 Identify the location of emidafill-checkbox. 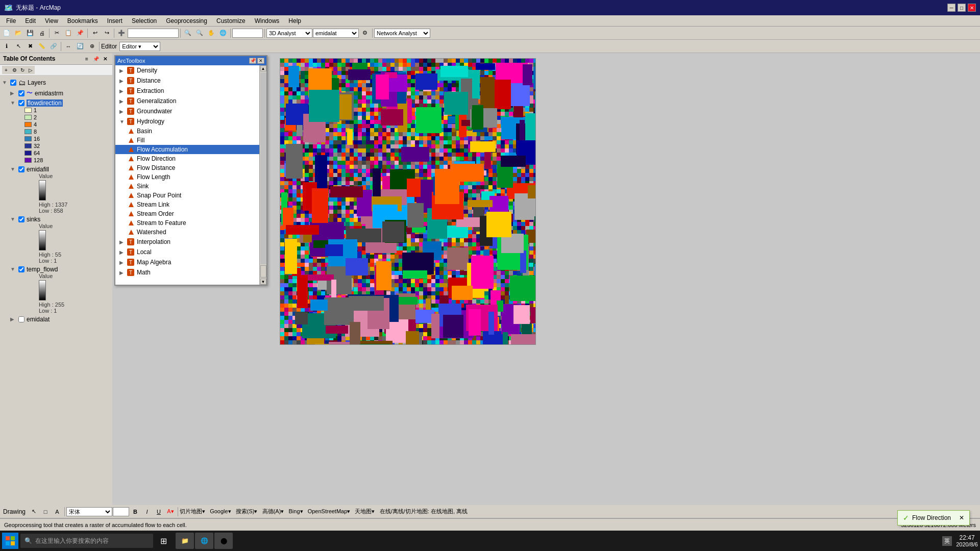
(21, 169).